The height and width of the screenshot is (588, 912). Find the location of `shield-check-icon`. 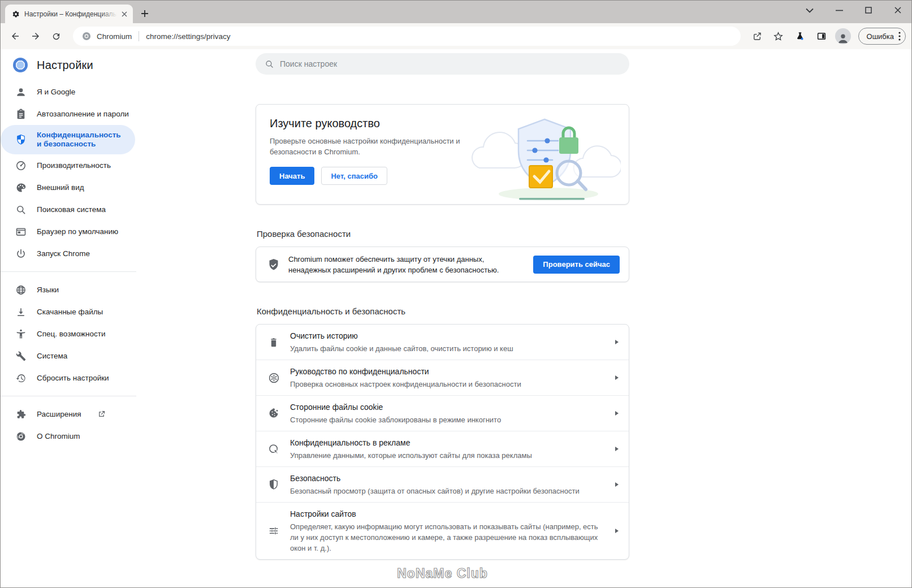

shield-check-icon is located at coordinates (274, 265).